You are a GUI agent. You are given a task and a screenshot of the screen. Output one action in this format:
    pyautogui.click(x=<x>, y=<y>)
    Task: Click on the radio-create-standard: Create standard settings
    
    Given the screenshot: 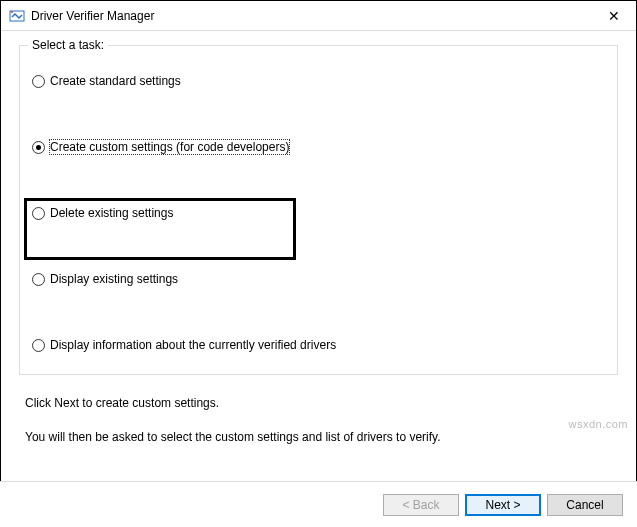 What is the action you would take?
    pyautogui.click(x=318, y=81)
    